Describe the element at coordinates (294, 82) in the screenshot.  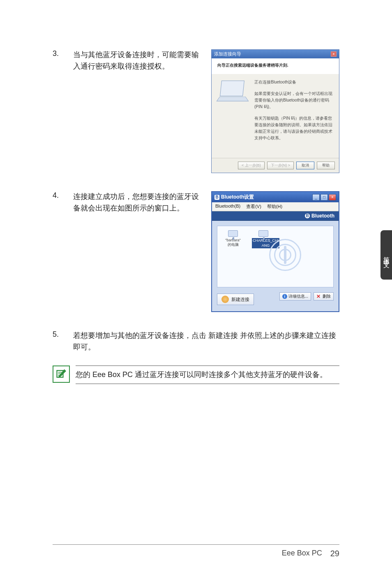
I see `wizard-line1: 正在连接Bluetooth设备` at that location.